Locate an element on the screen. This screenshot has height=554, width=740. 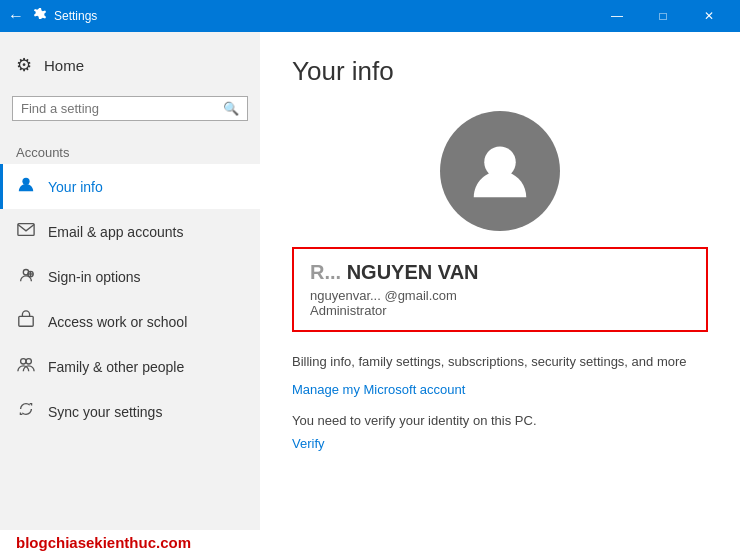
sign-in-icon is located at coordinates (26, 276).